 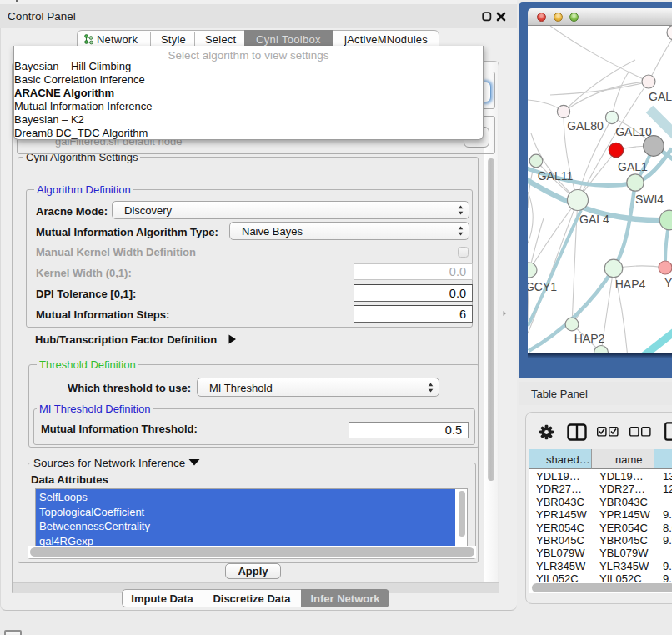 I want to click on svg-text: GAL10, so click(x=634, y=132).